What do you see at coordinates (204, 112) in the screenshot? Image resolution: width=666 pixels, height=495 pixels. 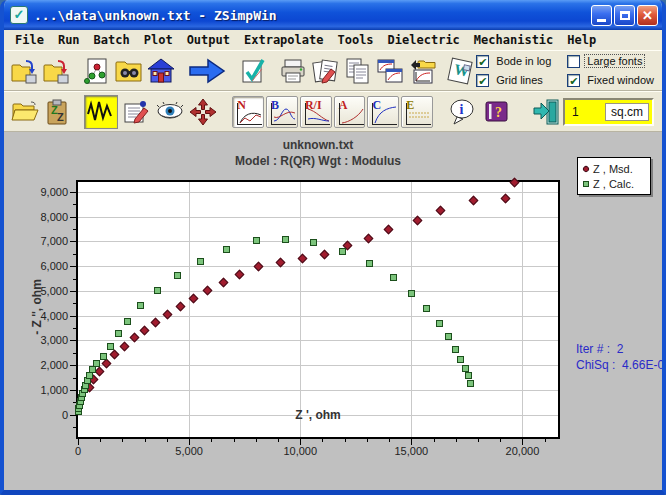 I see `pan-zoom-button` at bounding box center [204, 112].